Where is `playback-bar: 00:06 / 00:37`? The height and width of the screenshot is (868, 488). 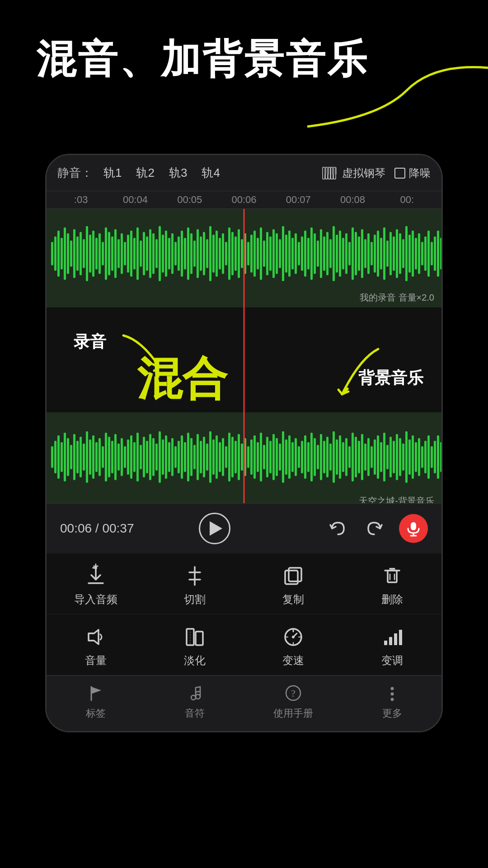
playback-bar: 00:06 / 00:37 is located at coordinates (244, 528).